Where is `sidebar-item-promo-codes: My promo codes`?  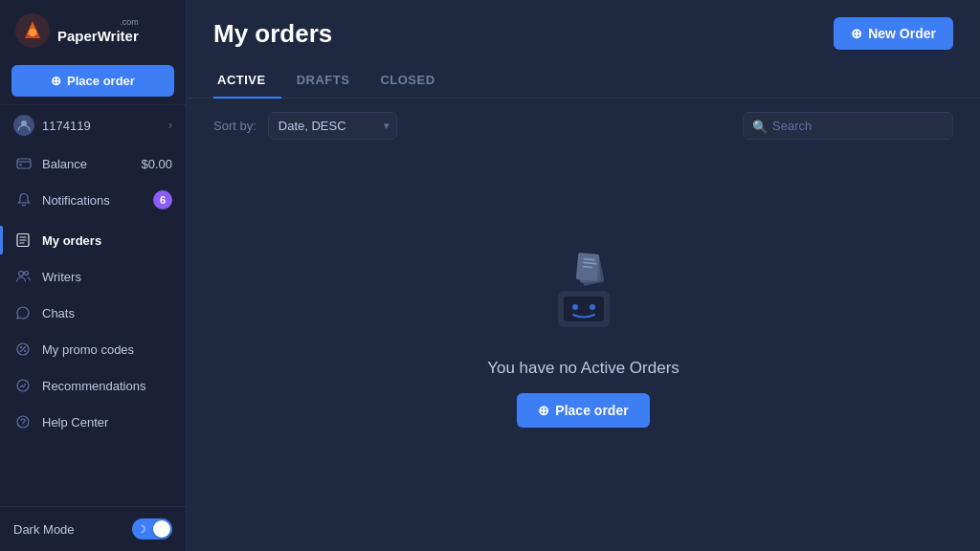
sidebar-item-promo-codes: My promo codes is located at coordinates (93, 349).